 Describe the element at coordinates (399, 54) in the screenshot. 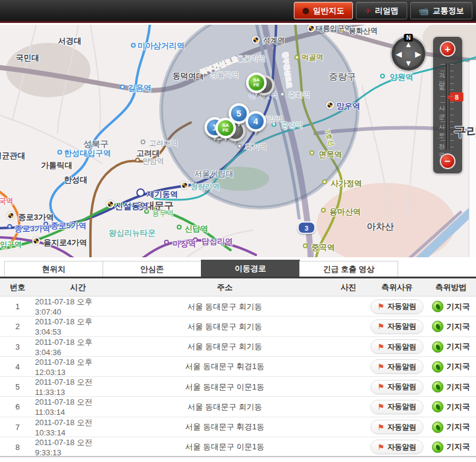

I see `pan-left-arrow-icon: ◀` at that location.